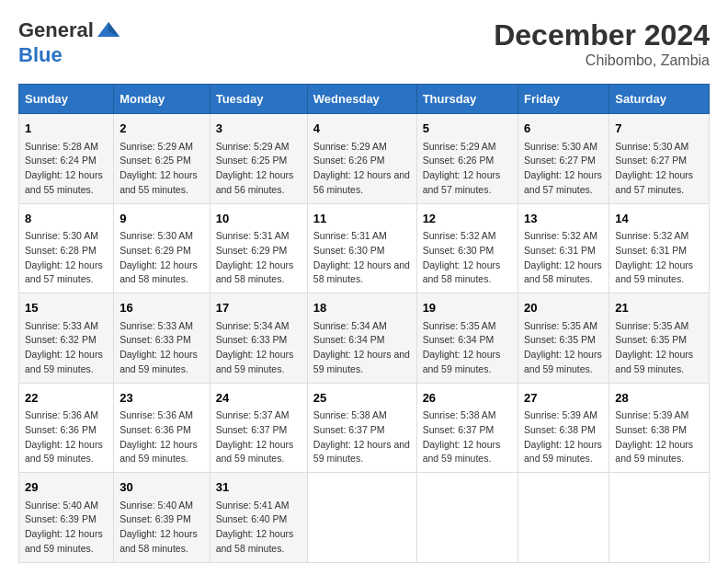 The height and width of the screenshot is (563, 728). What do you see at coordinates (563, 129) in the screenshot?
I see `day-number: 6` at bounding box center [563, 129].